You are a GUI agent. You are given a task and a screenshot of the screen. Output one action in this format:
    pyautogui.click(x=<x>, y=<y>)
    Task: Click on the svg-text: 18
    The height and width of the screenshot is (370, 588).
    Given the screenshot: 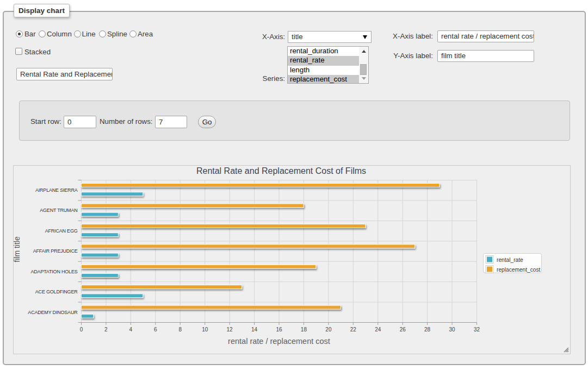 What is the action you would take?
    pyautogui.click(x=304, y=329)
    